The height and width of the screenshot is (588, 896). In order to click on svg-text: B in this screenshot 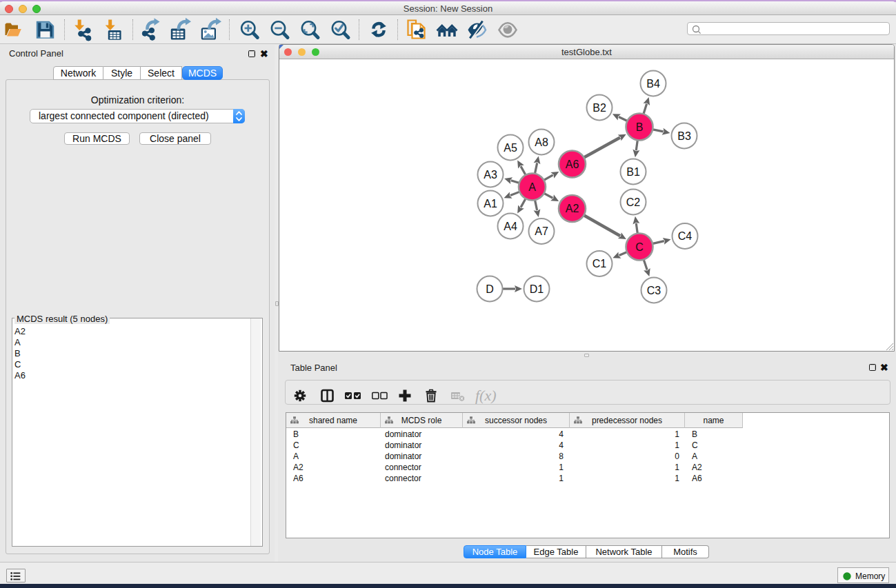, I will do `click(640, 127)`.